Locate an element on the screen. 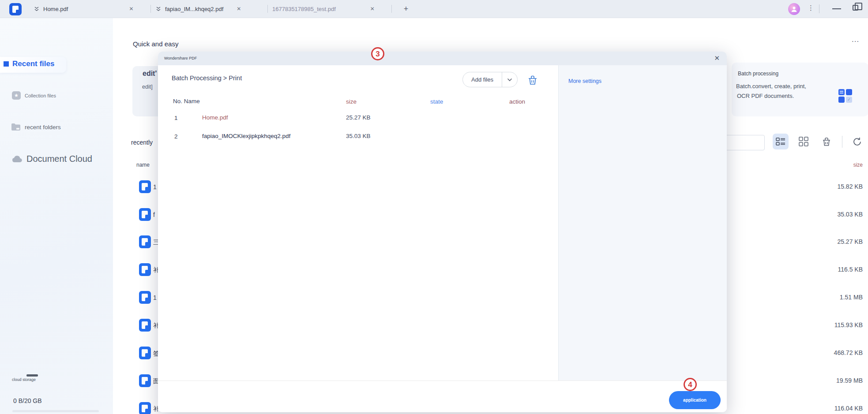  row-number: 2 is located at coordinates (176, 137).